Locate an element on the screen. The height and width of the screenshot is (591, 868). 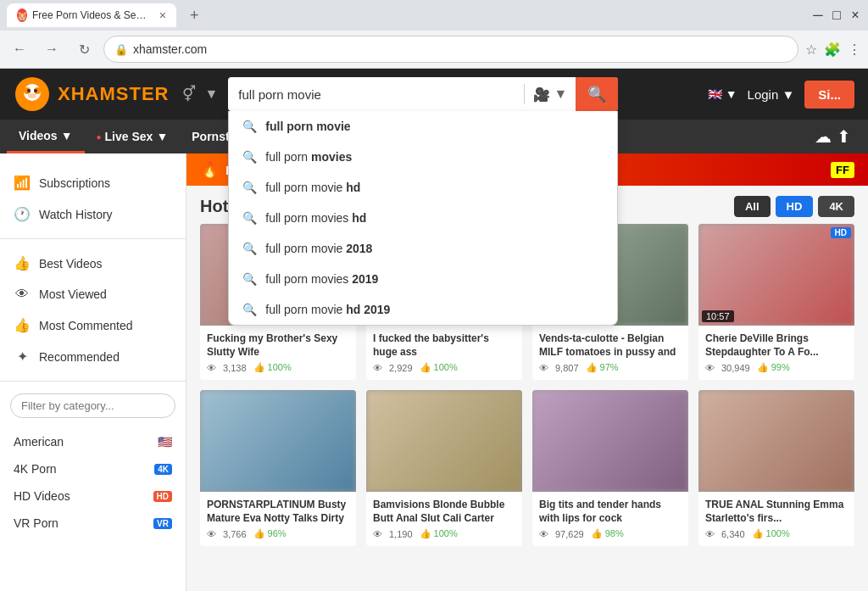
camera-search-button: 🎥 ▼ is located at coordinates (550, 95).